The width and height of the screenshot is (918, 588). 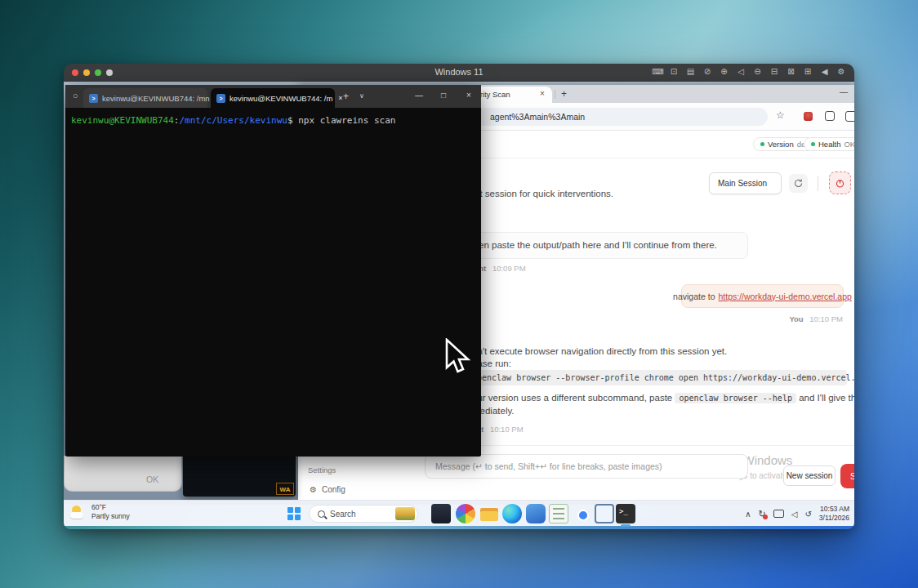 What do you see at coordinates (663, 398) in the screenshot?
I see `assistant2-line3: our version uses a different subcommand,…` at bounding box center [663, 398].